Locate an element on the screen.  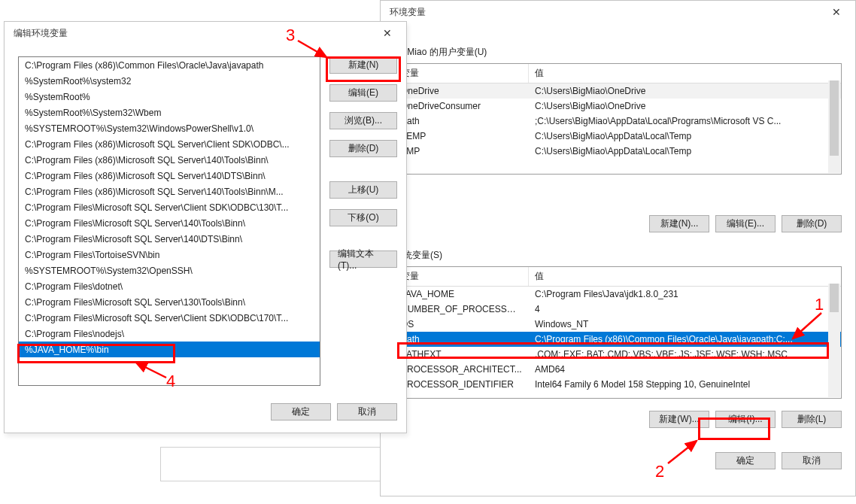
env-titlebar: 环境变量 ✕ is located at coordinates (618, 12).